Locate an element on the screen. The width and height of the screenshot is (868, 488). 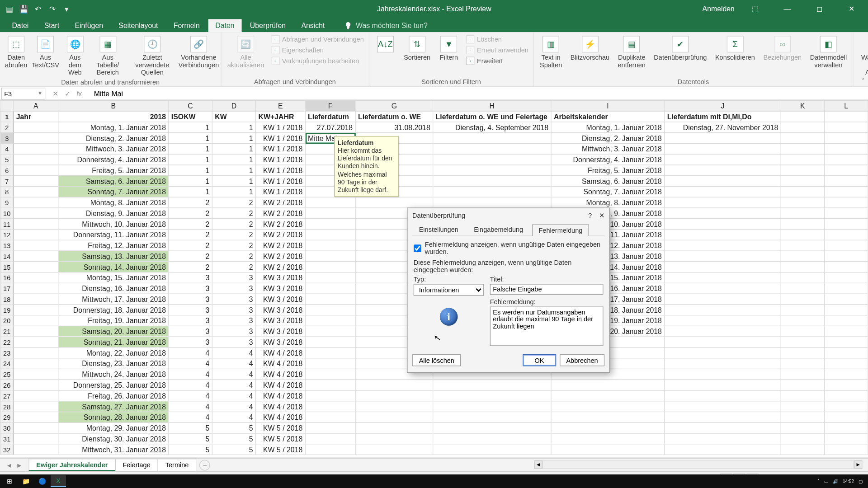
cell: Mittwoch, 17. Januar 2018 is located at coordinates (113, 299).